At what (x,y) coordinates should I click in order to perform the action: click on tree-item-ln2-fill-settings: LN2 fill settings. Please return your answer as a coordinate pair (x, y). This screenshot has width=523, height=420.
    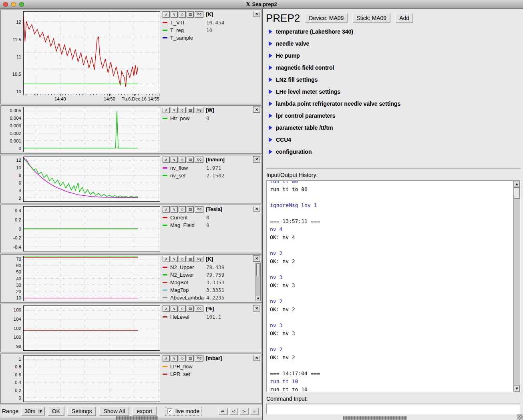
    Looking at the image, I should click on (393, 80).